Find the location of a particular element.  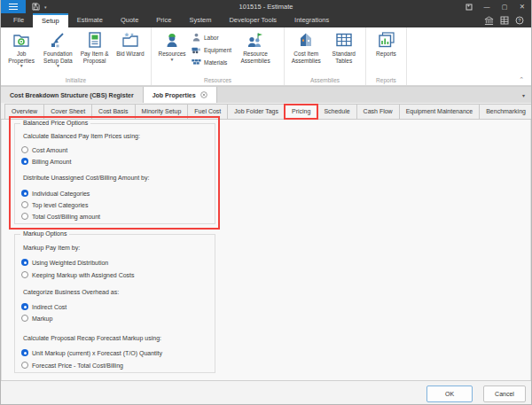

bid-wizard-button: Bid Wizard is located at coordinates (130, 43).